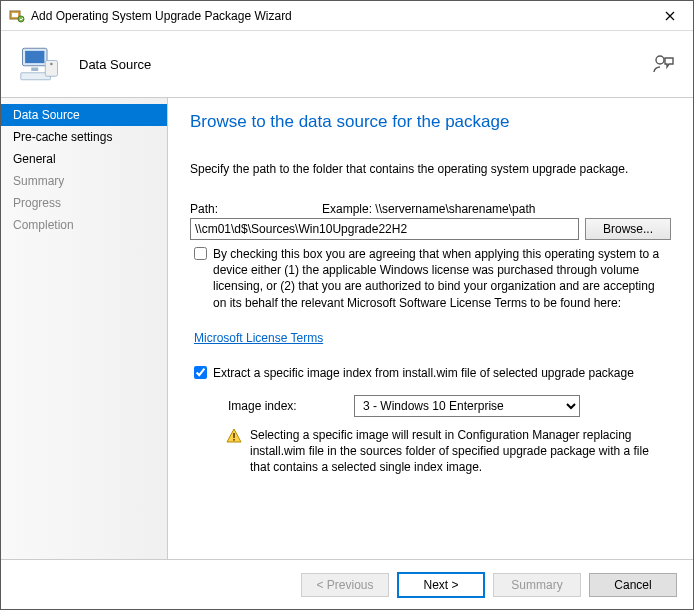 The height and width of the screenshot is (610, 694). I want to click on next-button: Next >, so click(441, 585).